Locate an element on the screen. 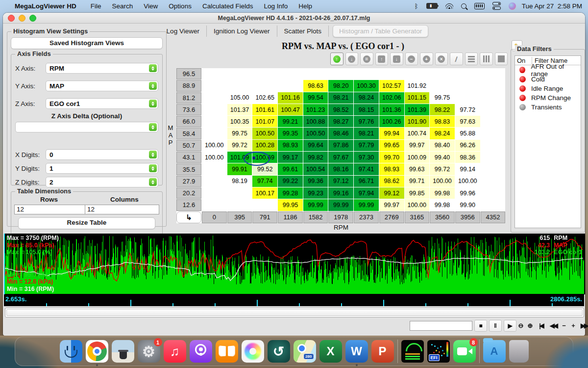 Image resolution: width=588 pixels, height=368 pixels. zoom-in-button: ⊕ is located at coordinates (530, 325).